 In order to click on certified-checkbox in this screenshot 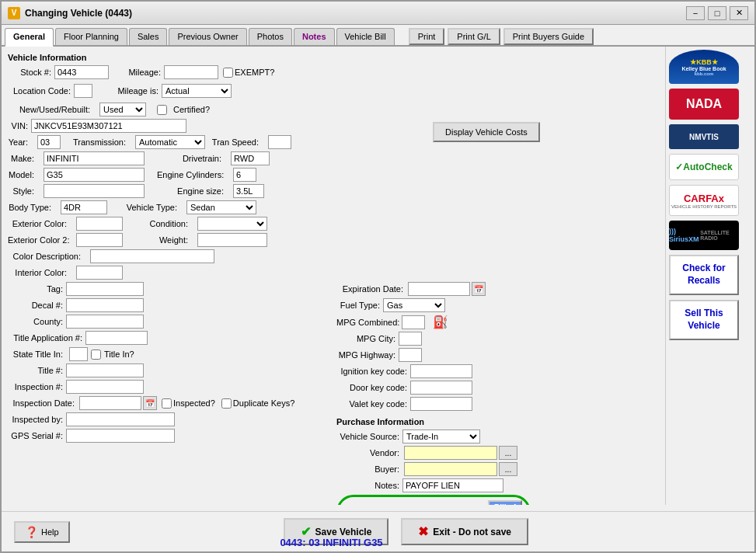, I will do `click(162, 110)`.